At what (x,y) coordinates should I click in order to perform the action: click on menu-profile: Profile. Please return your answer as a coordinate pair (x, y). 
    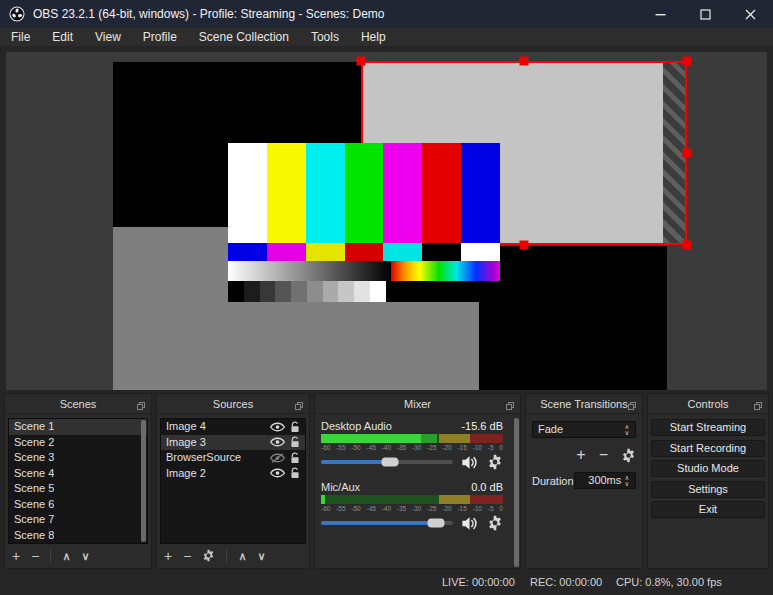
    Looking at the image, I should click on (160, 37).